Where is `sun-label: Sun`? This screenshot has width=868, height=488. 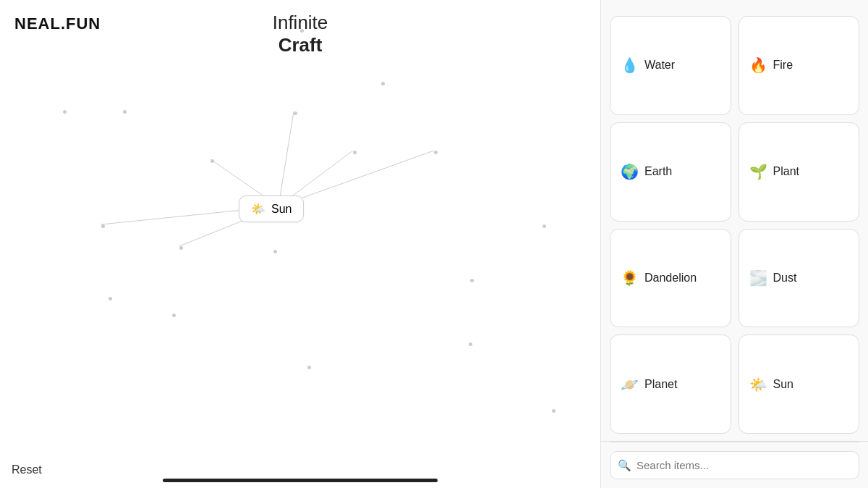
sun-label: Sun is located at coordinates (281, 209).